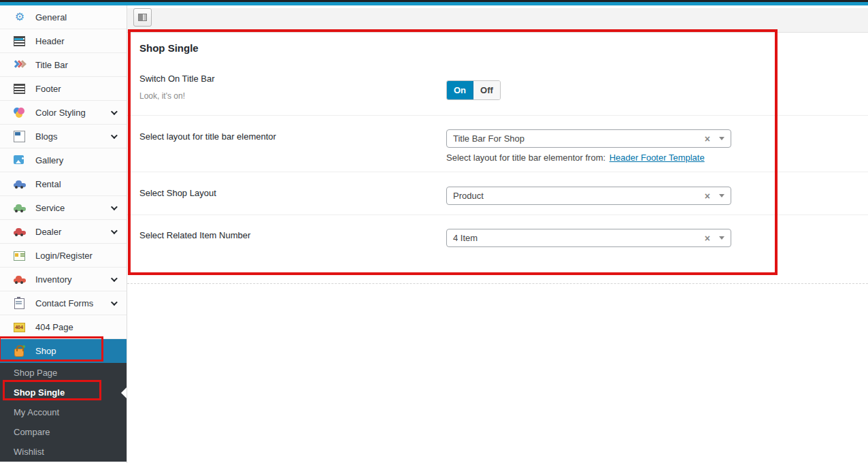  Describe the element at coordinates (63, 208) in the screenshot. I see `sidebar-item-service: Service` at that location.